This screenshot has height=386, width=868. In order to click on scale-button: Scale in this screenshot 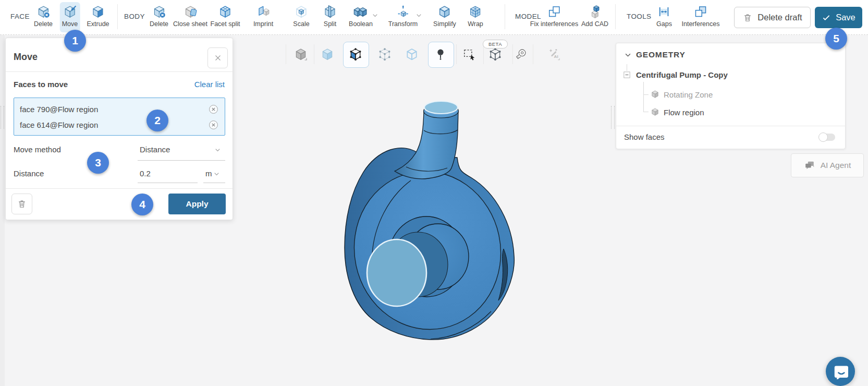, I will do `click(301, 17)`.